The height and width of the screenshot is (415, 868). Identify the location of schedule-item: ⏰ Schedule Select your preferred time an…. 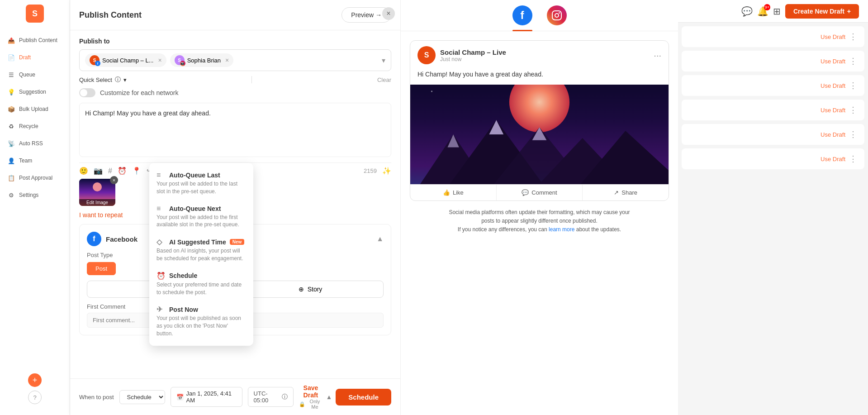
(201, 284).